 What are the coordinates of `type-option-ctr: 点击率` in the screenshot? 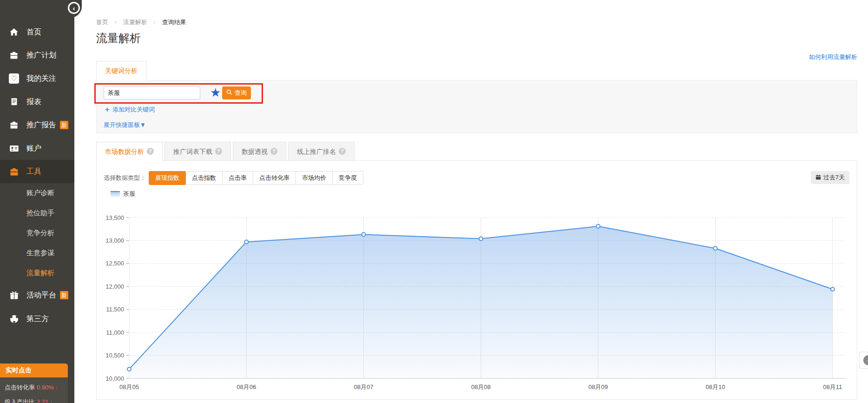 It's located at (238, 178).